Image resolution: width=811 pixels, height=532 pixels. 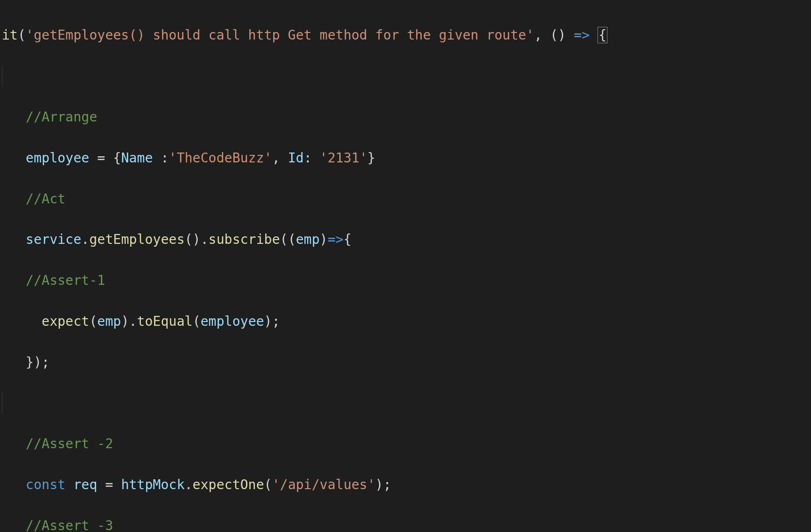 I want to click on token-function: getEmployees, so click(x=137, y=239).